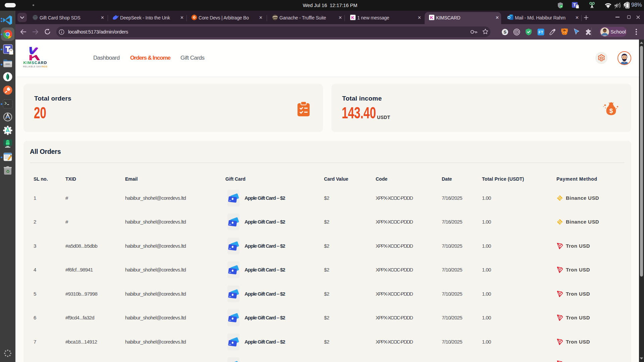  What do you see at coordinates (575, 5) in the screenshot?
I see `svg-text: T` at bounding box center [575, 5].